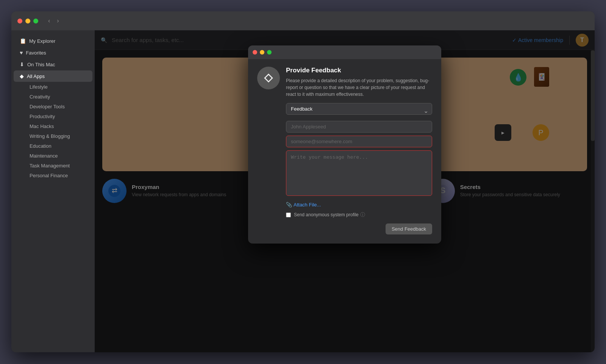 Image resolution: width=606 pixels, height=364 pixels. What do you see at coordinates (409, 229) in the screenshot?
I see `send-feedback-button: Send Feedback` at bounding box center [409, 229].